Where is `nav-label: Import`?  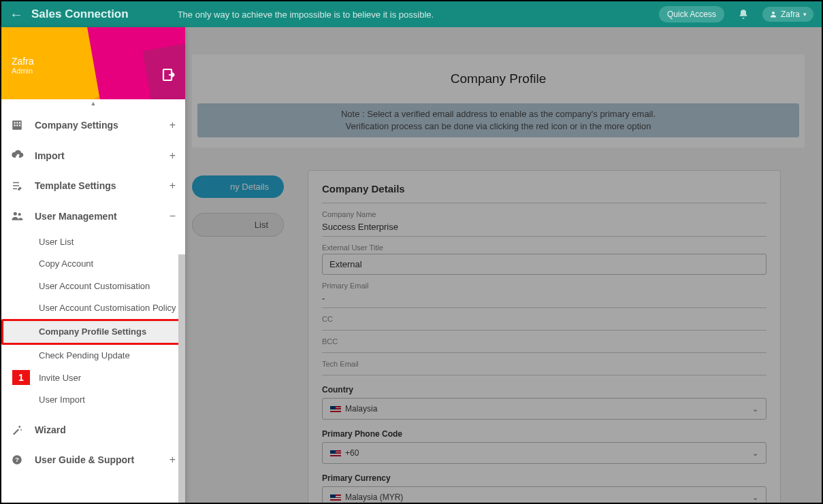 nav-label: Import is located at coordinates (98, 156).